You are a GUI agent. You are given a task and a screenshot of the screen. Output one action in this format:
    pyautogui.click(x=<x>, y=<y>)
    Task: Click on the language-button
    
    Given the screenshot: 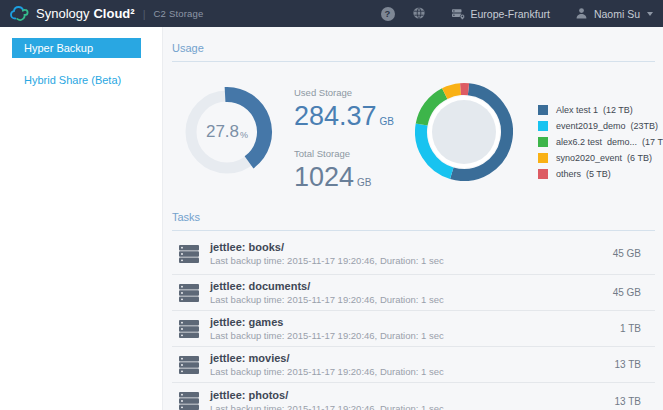 What is the action you would take?
    pyautogui.click(x=419, y=14)
    